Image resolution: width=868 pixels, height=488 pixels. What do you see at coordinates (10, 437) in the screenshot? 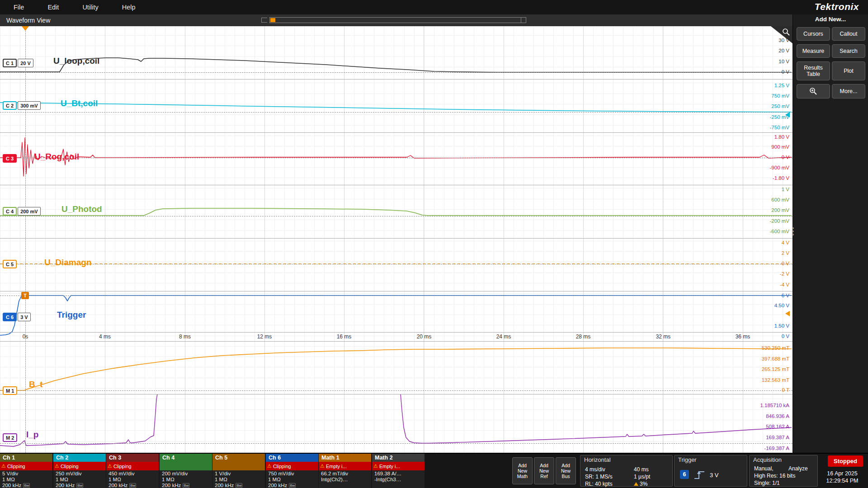
I see `channel-badge-row-m2: M 2` at bounding box center [10, 437].